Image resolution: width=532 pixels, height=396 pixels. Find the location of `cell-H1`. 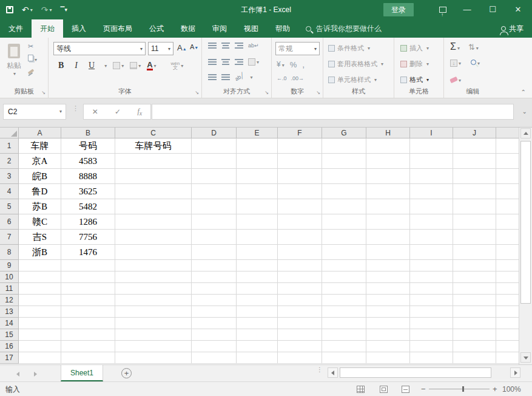

cell-H1 is located at coordinates (388, 146).